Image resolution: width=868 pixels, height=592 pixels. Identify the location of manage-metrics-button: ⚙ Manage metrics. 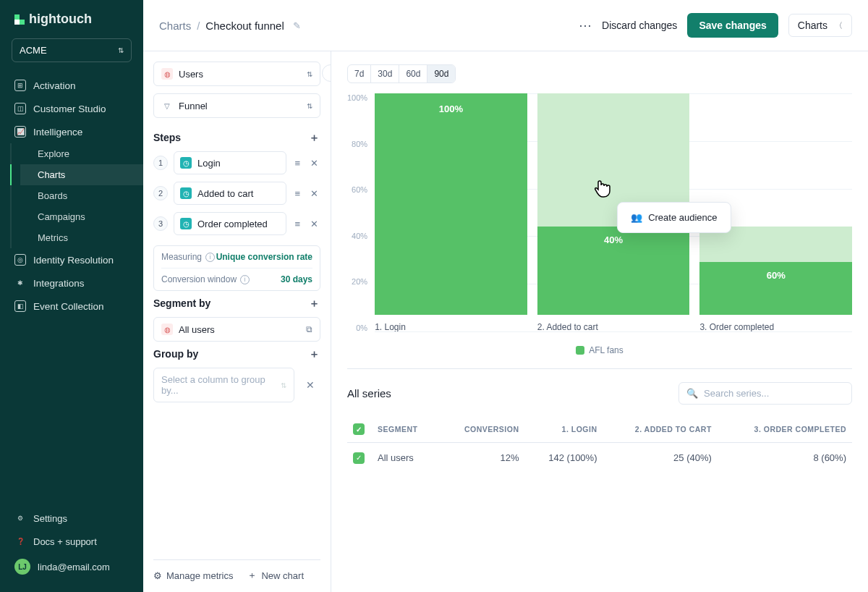
(193, 575).